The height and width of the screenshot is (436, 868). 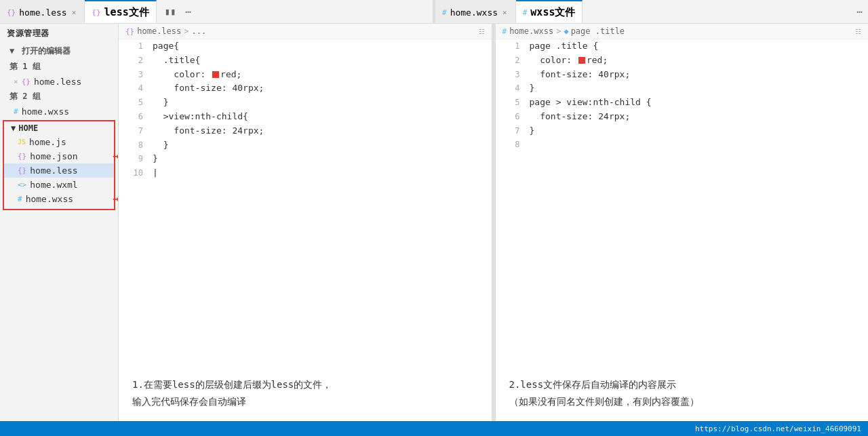 I want to click on left-annotation: 1.在需要less的层级创建后缀为less的文件，输入完代码保存会自动编译, so click(x=305, y=393).